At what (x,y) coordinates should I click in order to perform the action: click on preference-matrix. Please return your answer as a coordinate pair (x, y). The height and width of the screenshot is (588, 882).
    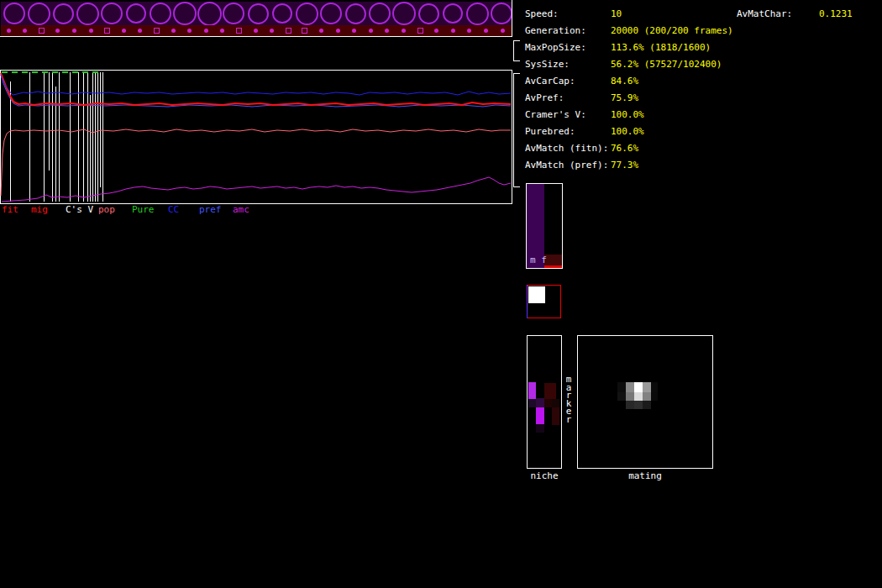
    Looking at the image, I should click on (544, 302).